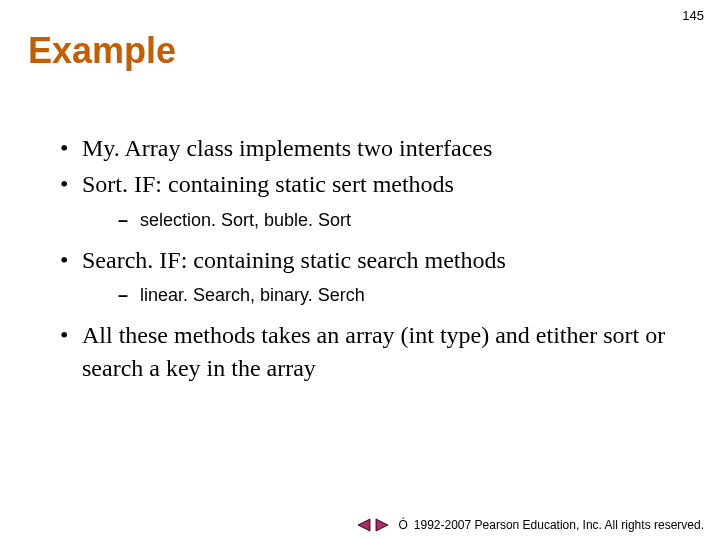 The image size is (720, 540). I want to click on next-arrow-icon, so click(382, 525).